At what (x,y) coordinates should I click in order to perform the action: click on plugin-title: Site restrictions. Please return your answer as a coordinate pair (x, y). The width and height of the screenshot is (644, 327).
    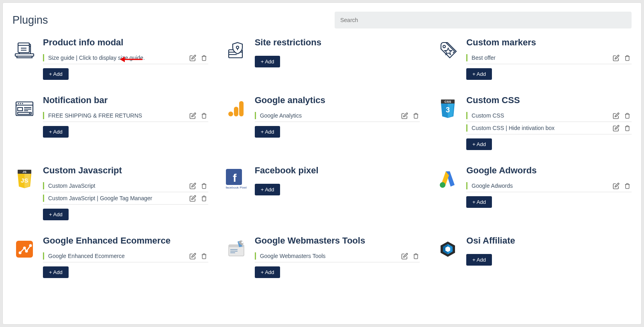
    Looking at the image, I should click on (337, 43).